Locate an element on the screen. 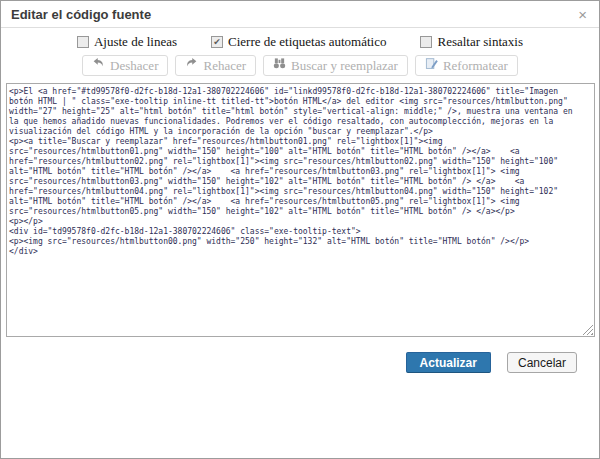 Image resolution: width=600 pixels, height=459 pixels. find-replace-label: Buscar y reemplazar is located at coordinates (344, 66).